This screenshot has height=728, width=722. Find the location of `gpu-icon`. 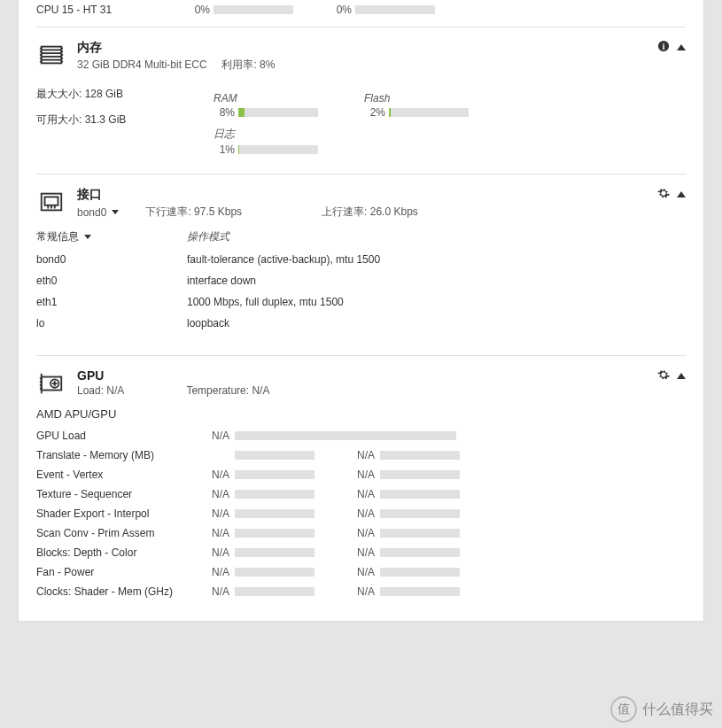

gpu-icon is located at coordinates (51, 383).